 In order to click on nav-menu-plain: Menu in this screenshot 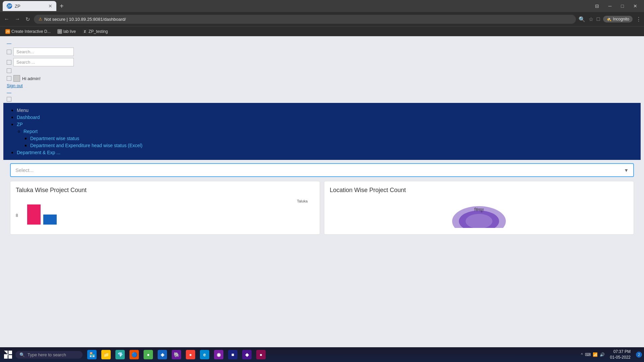, I will do `click(23, 110)`.